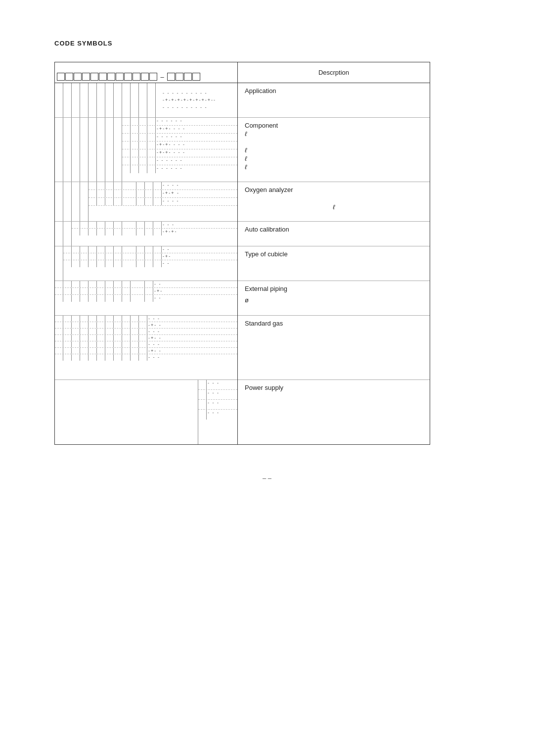  Describe the element at coordinates (180, 130) in the screenshot. I see `comp-sub2: -+-+- - - -` at that location.